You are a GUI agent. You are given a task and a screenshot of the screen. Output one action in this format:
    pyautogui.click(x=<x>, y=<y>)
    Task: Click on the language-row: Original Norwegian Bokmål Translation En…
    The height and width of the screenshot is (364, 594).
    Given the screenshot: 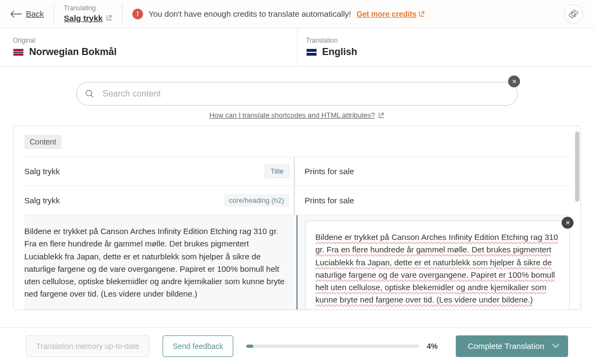 What is the action you would take?
    pyautogui.click(x=297, y=47)
    